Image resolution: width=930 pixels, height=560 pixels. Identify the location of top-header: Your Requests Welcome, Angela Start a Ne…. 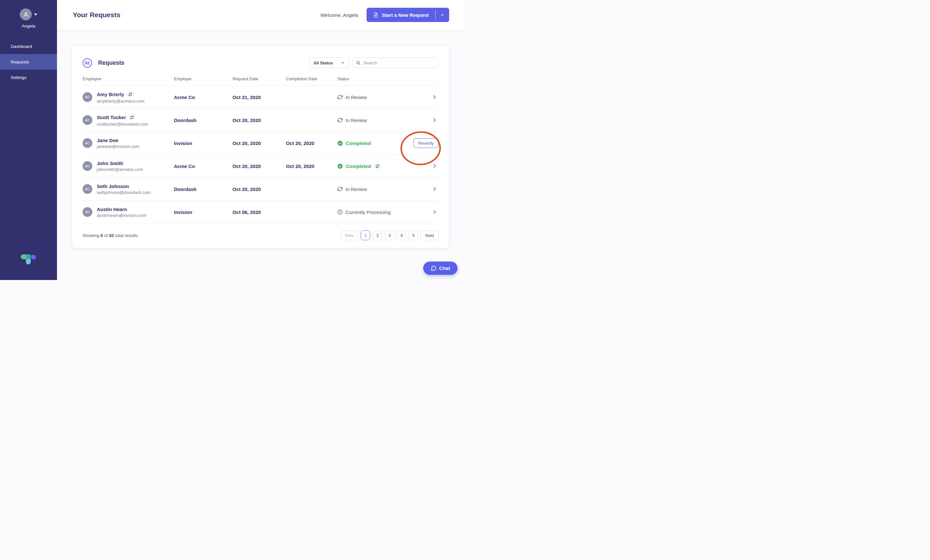
(261, 15).